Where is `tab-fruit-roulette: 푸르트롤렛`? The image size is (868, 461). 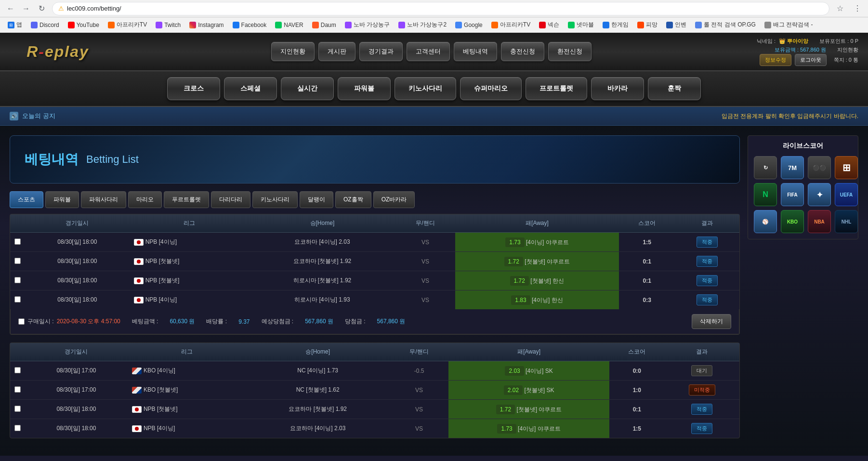
tab-fruit-roulette: 푸르트롤렛 is located at coordinates (186, 199).